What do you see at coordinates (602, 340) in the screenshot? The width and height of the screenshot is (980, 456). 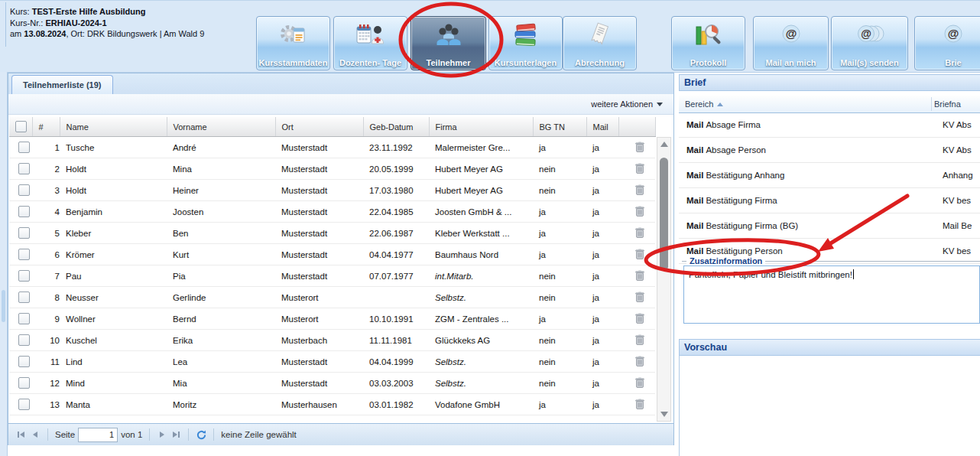 I see `row-mail: ja` at bounding box center [602, 340].